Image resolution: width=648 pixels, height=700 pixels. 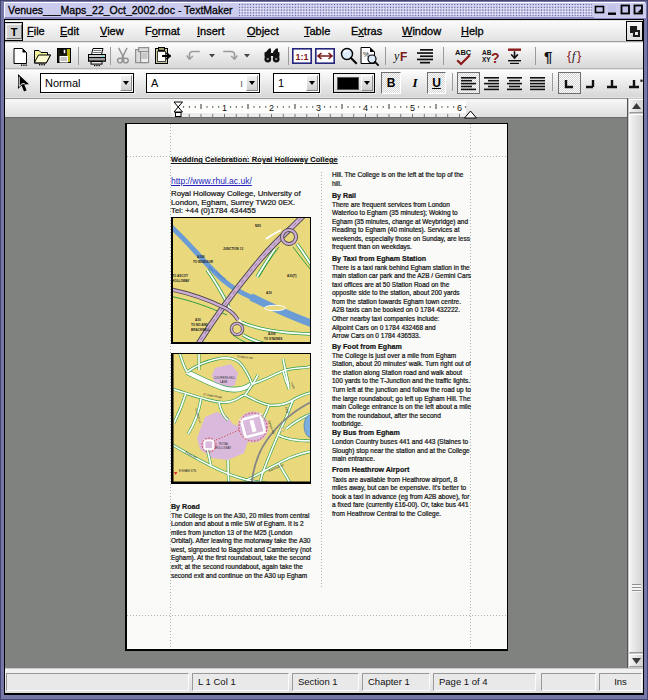 What do you see at coordinates (258, 226) in the screenshot?
I see `svg-text: M25` at bounding box center [258, 226].